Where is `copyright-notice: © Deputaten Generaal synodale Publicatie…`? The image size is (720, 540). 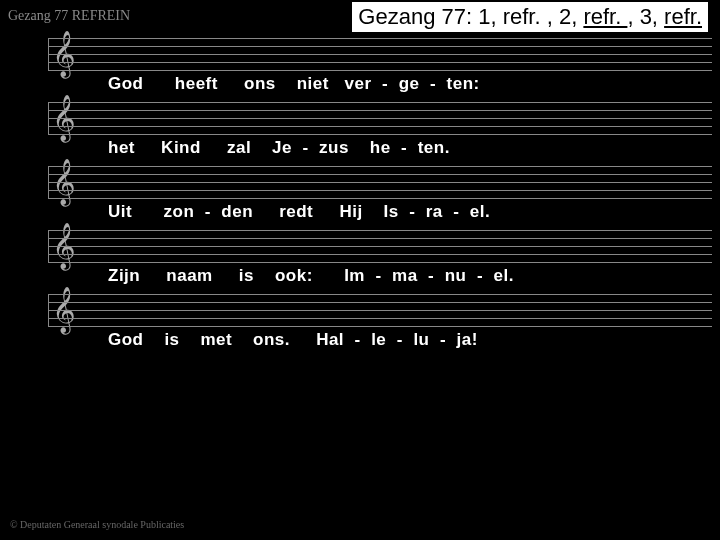
copyright-notice: © Deputaten Generaal synodale Publicatie… is located at coordinates (97, 524).